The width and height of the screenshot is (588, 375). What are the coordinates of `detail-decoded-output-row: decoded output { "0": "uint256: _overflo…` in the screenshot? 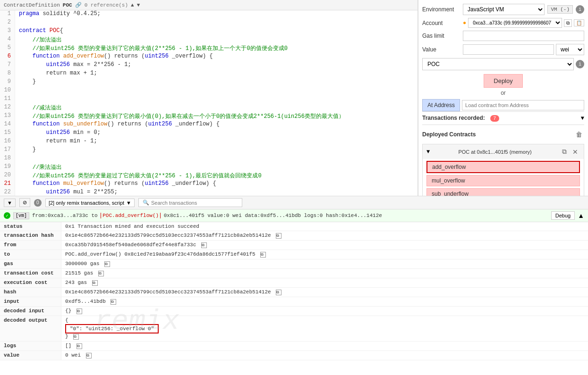 It's located at (294, 329).